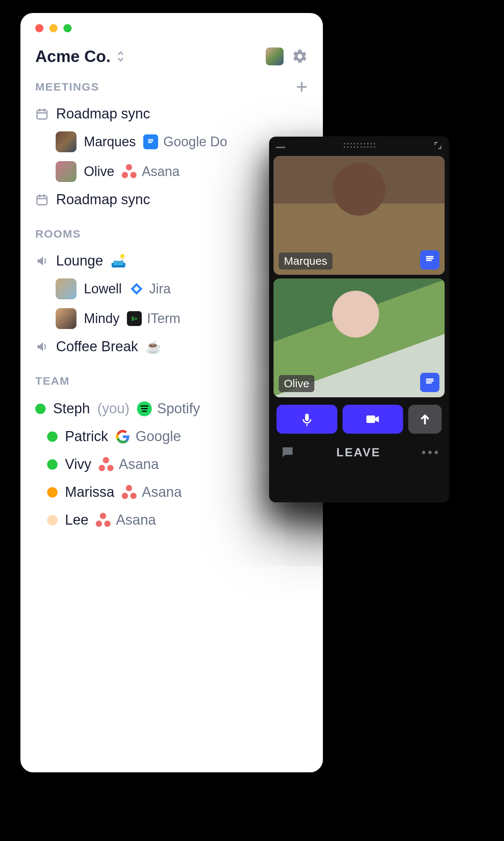 This screenshot has height=841, width=504. What do you see at coordinates (73, 56) in the screenshot?
I see `workspace-name: Acme Co.` at bounding box center [73, 56].